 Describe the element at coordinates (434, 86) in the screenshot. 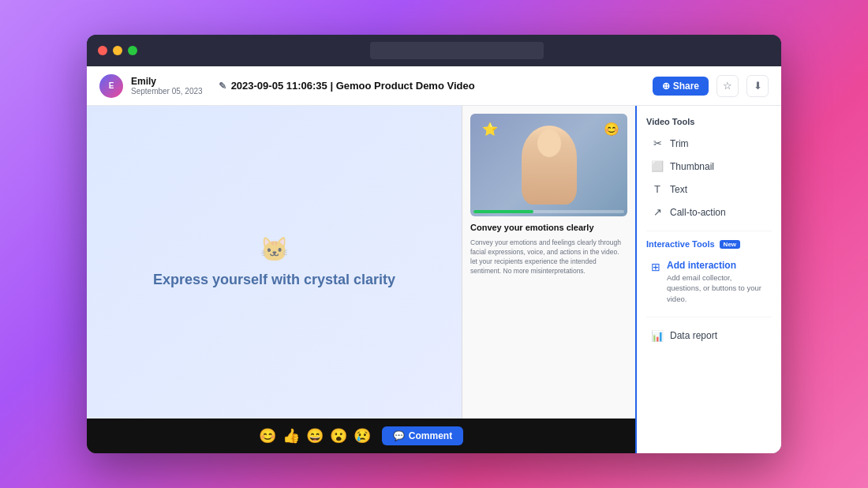

I see `app-header: E Emily September 05, 2023 ✎ 2023-09-05 …` at that location.